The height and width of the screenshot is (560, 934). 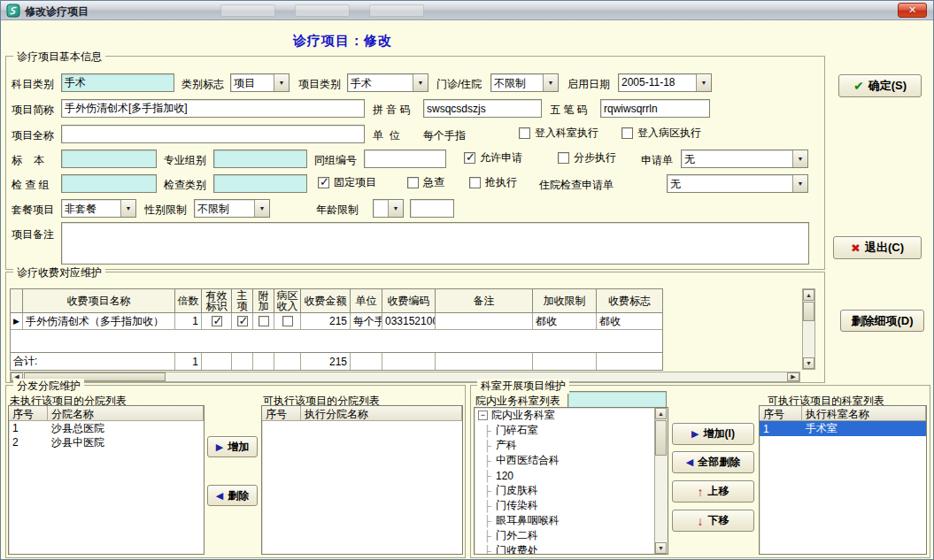 I want to click on checkbox-label: 分步执行, so click(x=595, y=157).